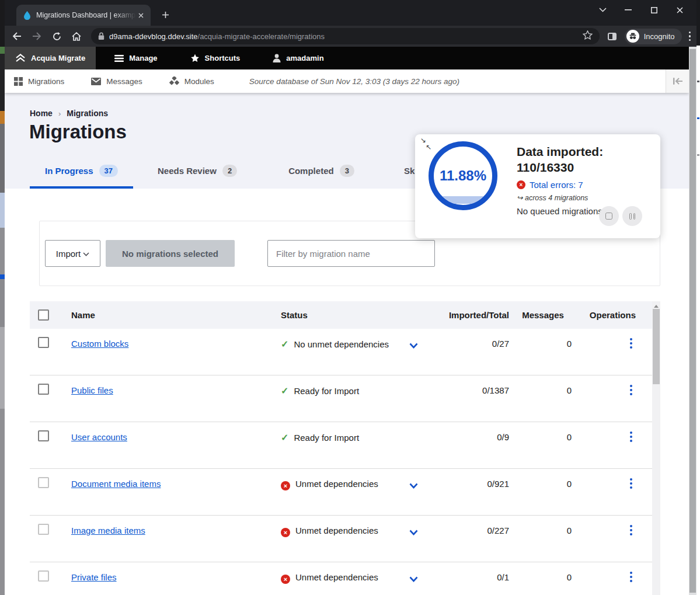 This screenshot has height=595, width=700. I want to click on migration-link: Custom blocks, so click(100, 343).